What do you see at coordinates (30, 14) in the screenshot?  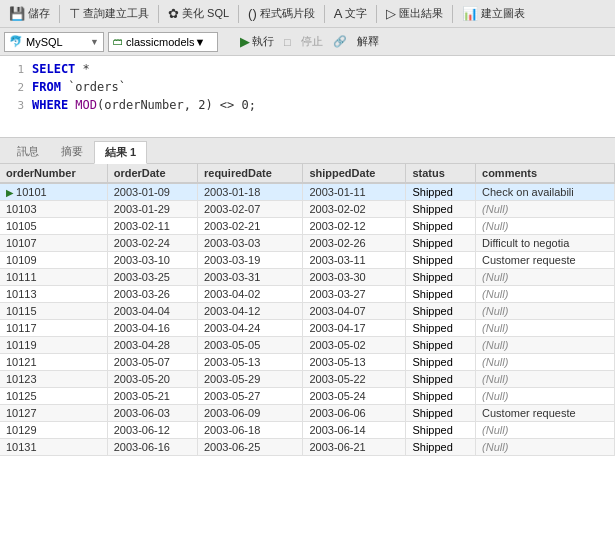 I see `save-button: 💾 儲存` at bounding box center [30, 14].